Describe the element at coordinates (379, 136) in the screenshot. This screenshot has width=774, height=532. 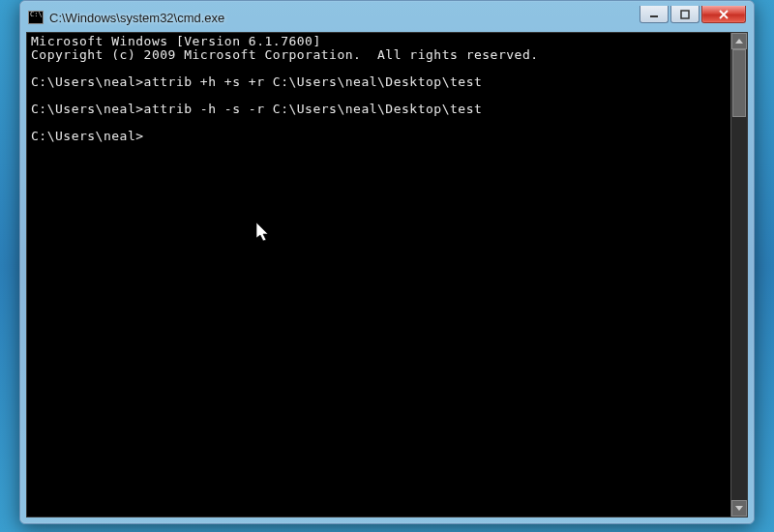
I see `prompt-line: C:\Users\neal>` at that location.